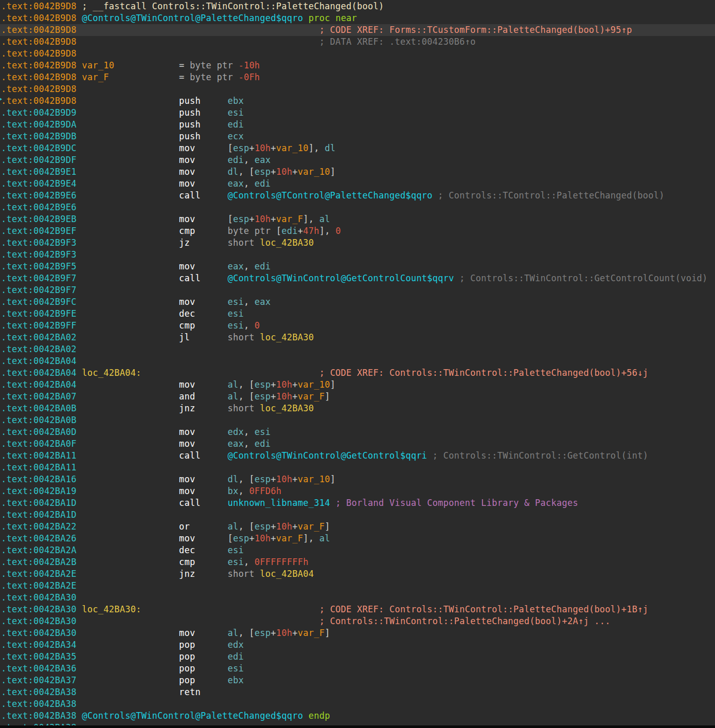  I want to click on asm-line: .text:0042BA11, so click(358, 468).